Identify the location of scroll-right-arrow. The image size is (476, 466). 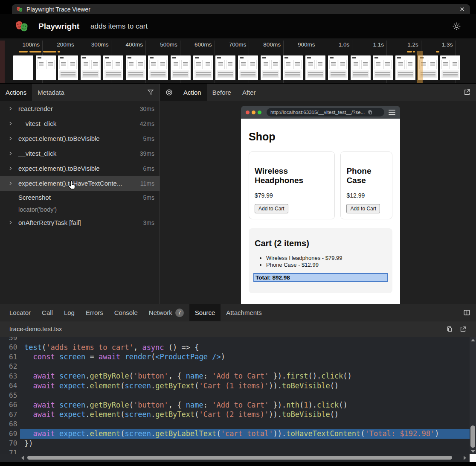
(465, 458).